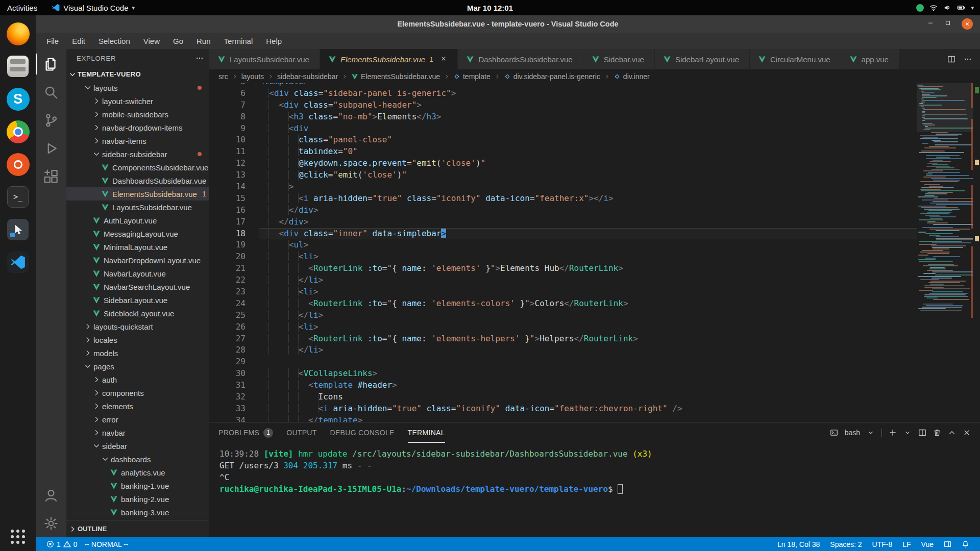 Image resolution: width=980 pixels, height=551 pixels. What do you see at coordinates (619, 59) in the screenshot?
I see `tab-sidebar-vue: Sidebar.vue` at bounding box center [619, 59].